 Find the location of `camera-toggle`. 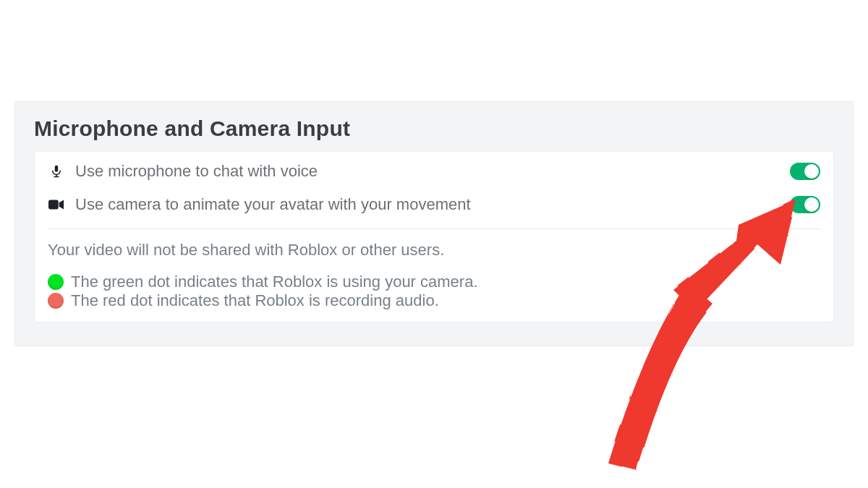

camera-toggle is located at coordinates (805, 205).